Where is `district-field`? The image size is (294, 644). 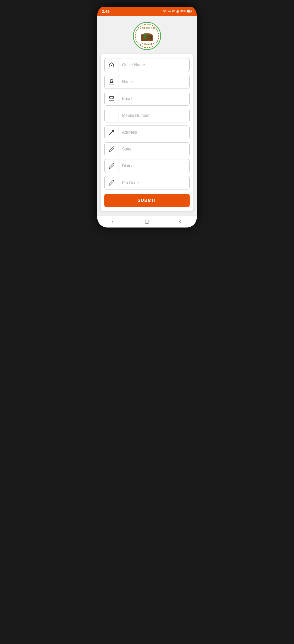 district-field is located at coordinates (147, 166).